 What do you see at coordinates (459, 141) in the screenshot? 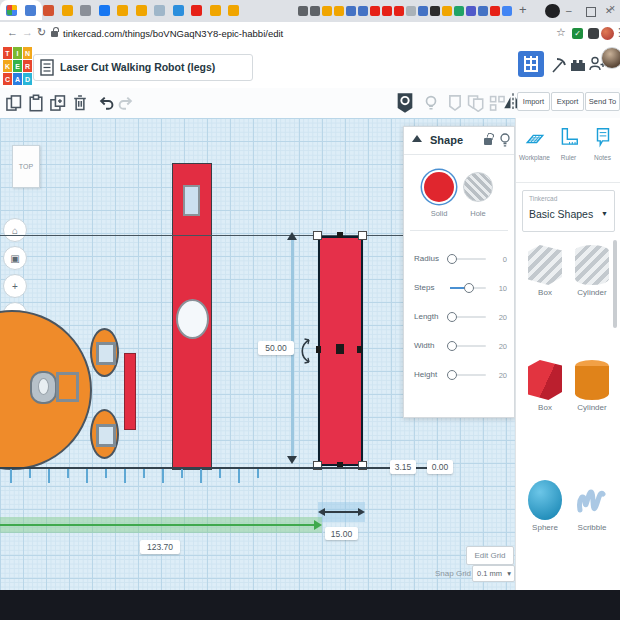
I see `panel-header: Shape` at bounding box center [459, 141].